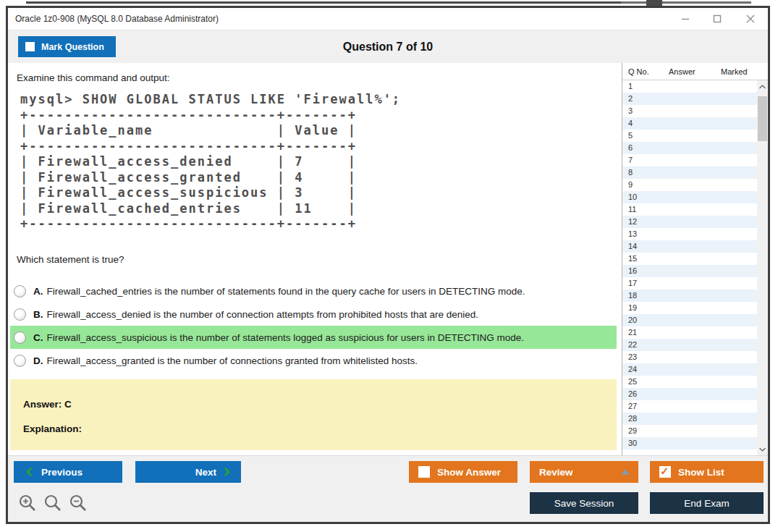  Describe the element at coordinates (690, 172) in the screenshot. I see `question-row-8: 8` at that location.